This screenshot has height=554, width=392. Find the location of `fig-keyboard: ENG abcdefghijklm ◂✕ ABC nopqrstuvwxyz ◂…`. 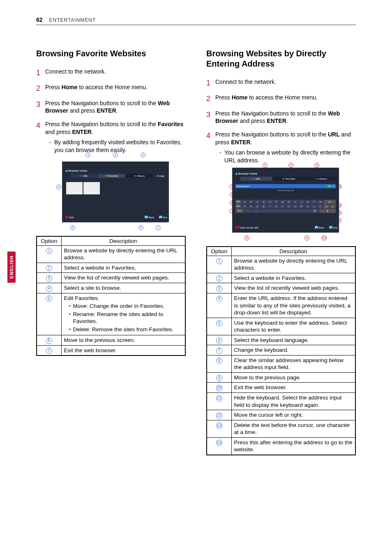

fig-keyboard: ENG abcdefghijklm ◂✕ ABC nopqrstuvwxyz ◂… is located at coordinates (286, 206).